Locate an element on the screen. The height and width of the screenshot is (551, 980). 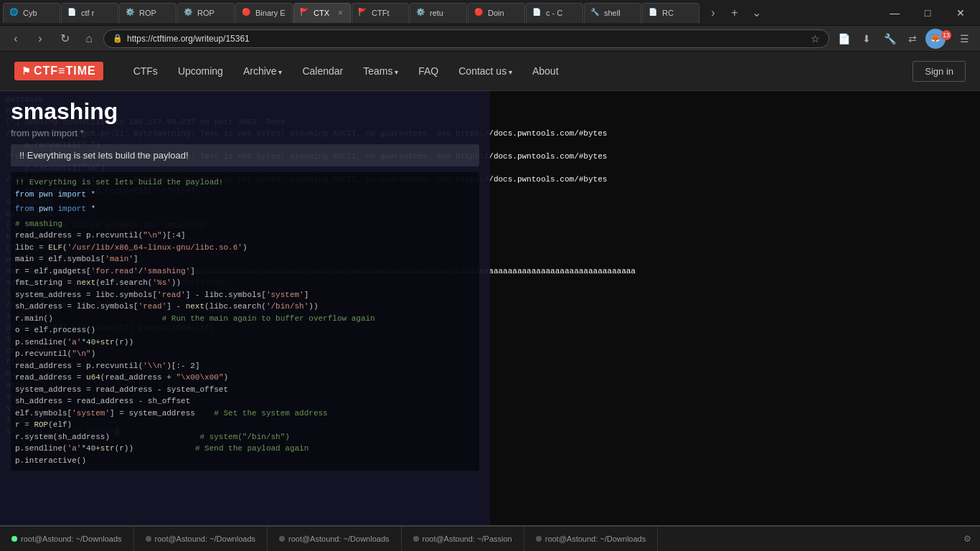
tab-label: shell is located at coordinates (613, 13).